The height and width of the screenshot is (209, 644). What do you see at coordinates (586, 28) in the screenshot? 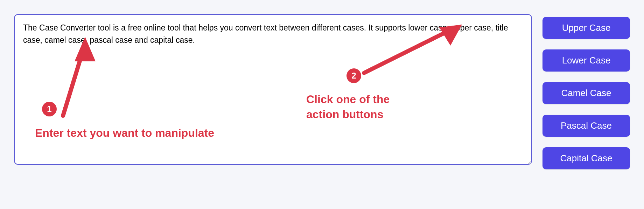
I see `upper-case-button: Upper Case` at bounding box center [586, 28].